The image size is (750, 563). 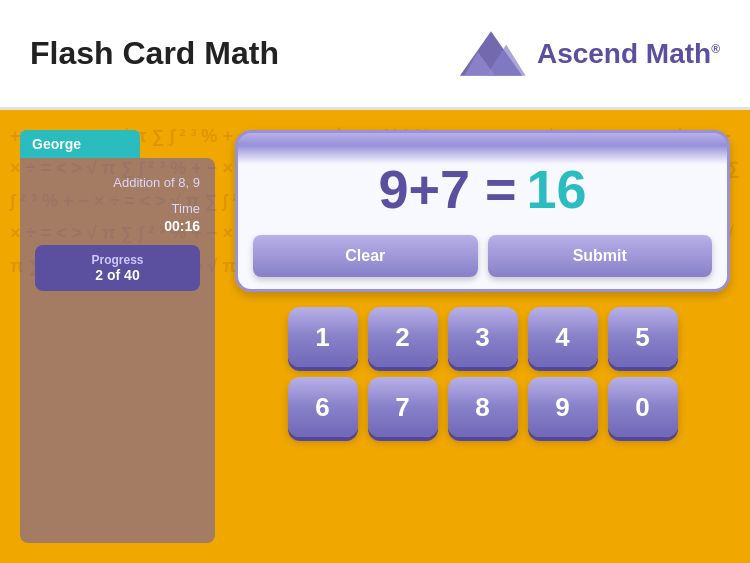 What do you see at coordinates (600, 256) in the screenshot?
I see `submit-button: Submit` at bounding box center [600, 256].